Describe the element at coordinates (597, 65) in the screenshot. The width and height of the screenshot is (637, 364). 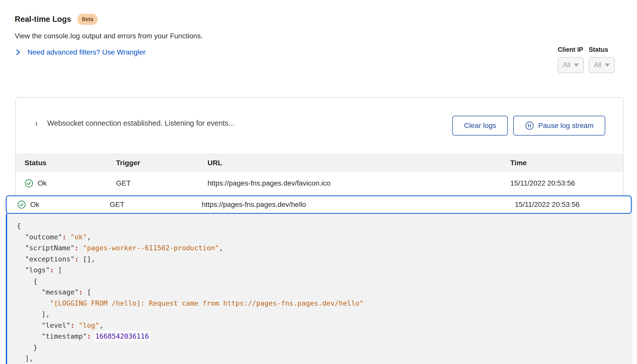
I see `status-filter-value: All` at that location.